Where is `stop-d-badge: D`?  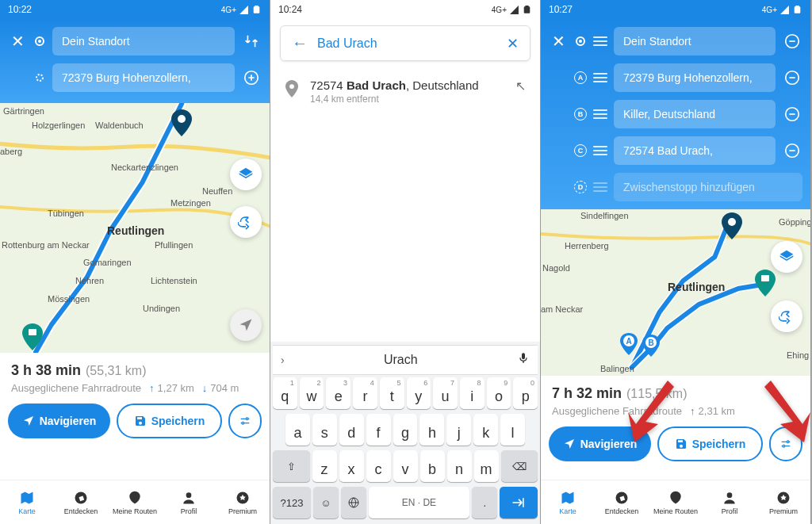 stop-d-badge: D is located at coordinates (580, 187).